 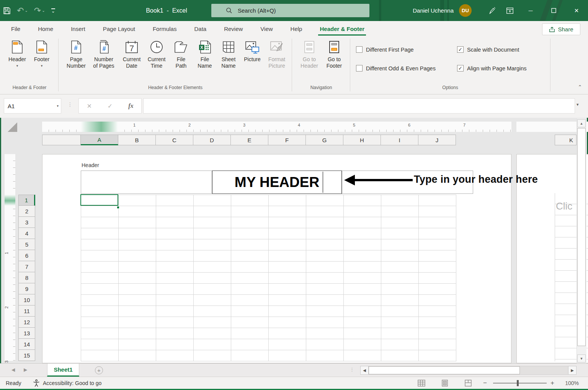 I want to click on checkbox-scale-with-document: ✓ Scale with Document, so click(x=488, y=50).